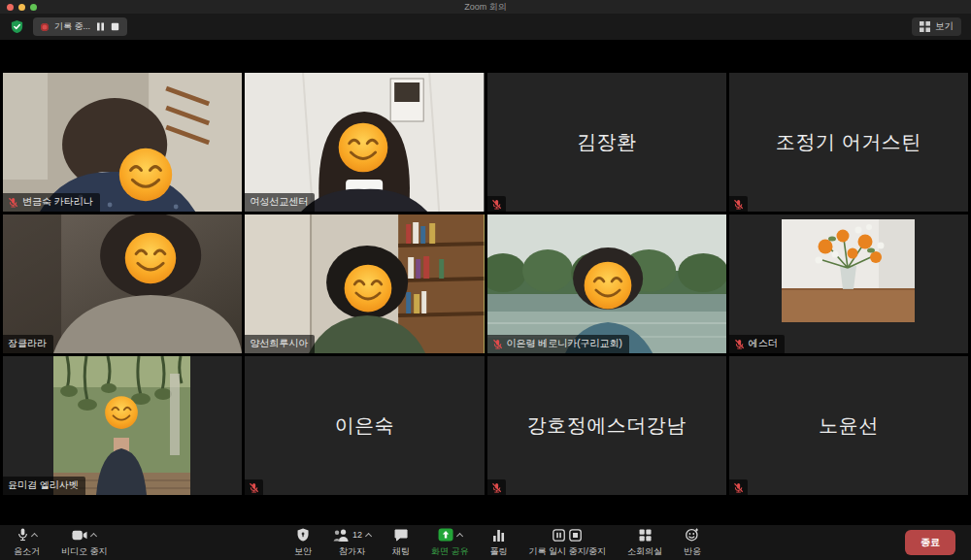 The width and height of the screenshot is (971, 560). I want to click on participant-name-tag: 양선희루시아, so click(280, 344).